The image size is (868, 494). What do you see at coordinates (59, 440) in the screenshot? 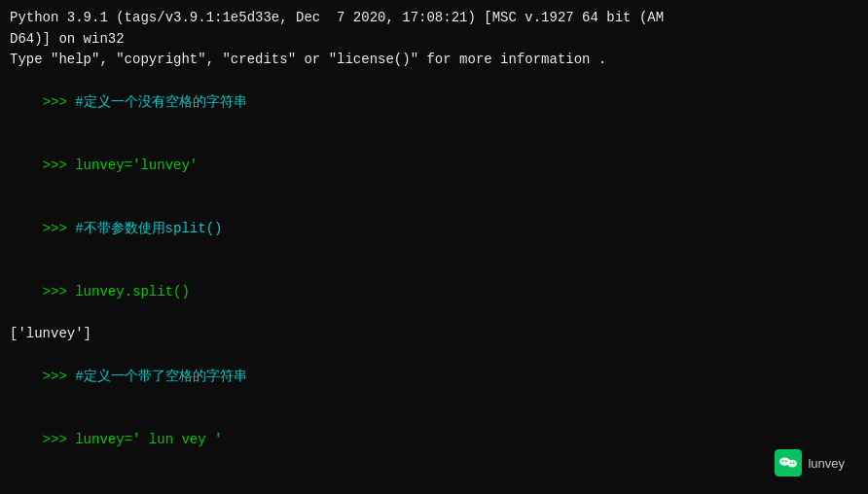
I see `prompt-6: >>>` at bounding box center [59, 440].